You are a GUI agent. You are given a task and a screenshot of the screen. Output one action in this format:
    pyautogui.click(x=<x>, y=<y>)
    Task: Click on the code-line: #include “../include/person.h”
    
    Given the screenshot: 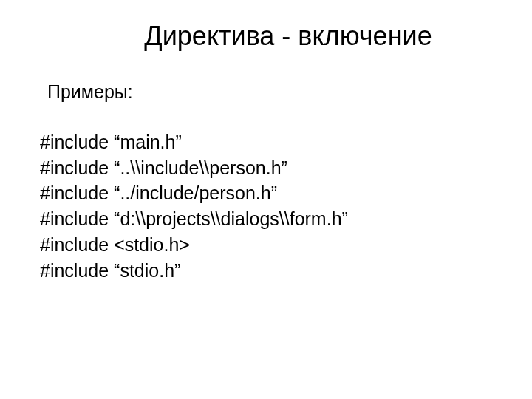 What is the action you would take?
    pyautogui.click(x=266, y=194)
    